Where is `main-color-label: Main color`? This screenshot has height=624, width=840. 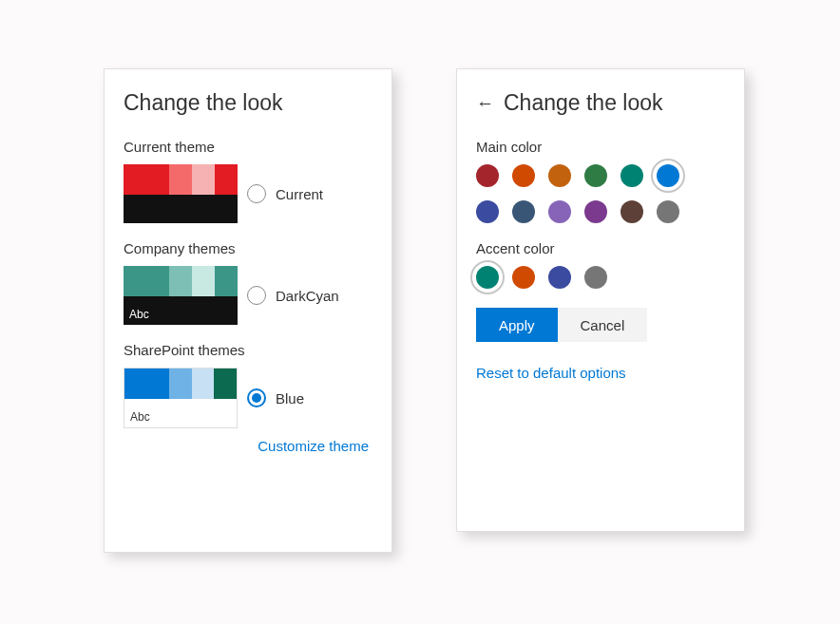
main-color-label: Main color is located at coordinates (601, 146).